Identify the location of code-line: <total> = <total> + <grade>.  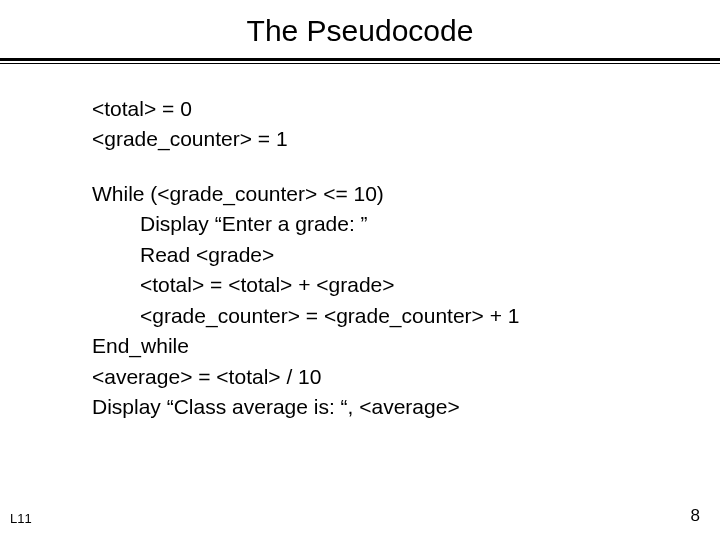
(406, 285).